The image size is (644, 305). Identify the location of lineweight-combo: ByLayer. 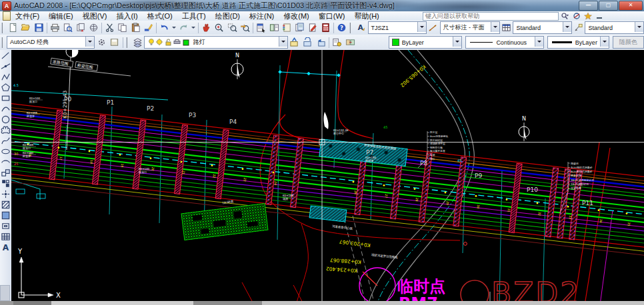
(579, 43).